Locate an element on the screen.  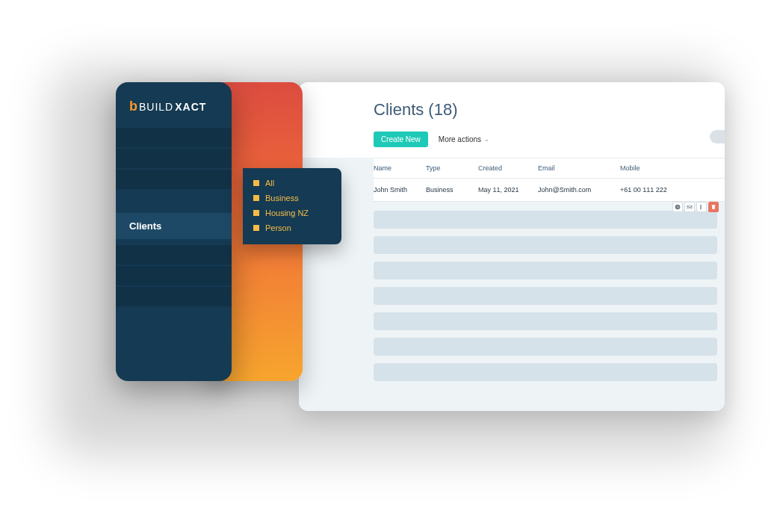
cell-type: Business is located at coordinates (452, 190).